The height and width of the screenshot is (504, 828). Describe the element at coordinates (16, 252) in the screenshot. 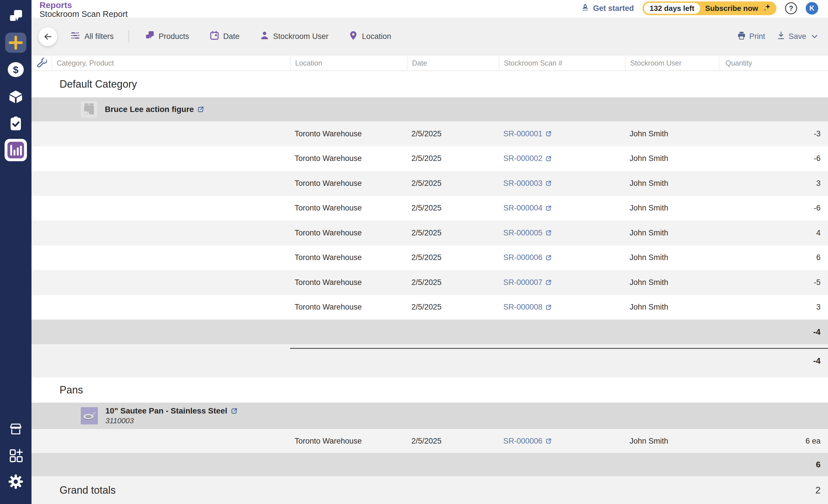

I see `sidebar: $` at that location.